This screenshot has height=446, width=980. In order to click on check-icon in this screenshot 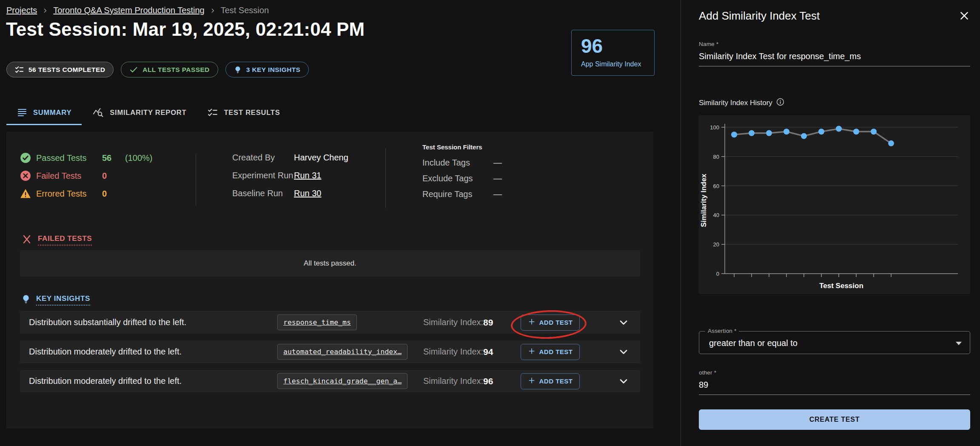, I will do `click(134, 70)`.